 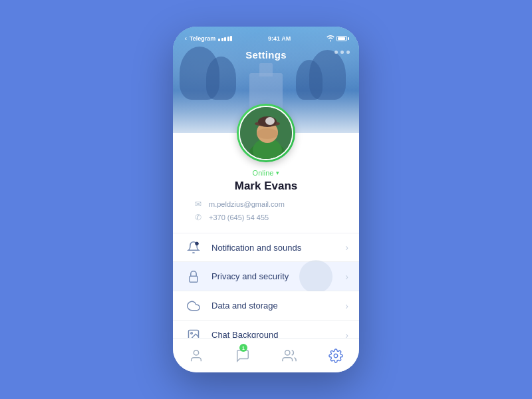 What do you see at coordinates (279, 39) in the screenshot?
I see `status-time: 9:41 AM` at bounding box center [279, 39].